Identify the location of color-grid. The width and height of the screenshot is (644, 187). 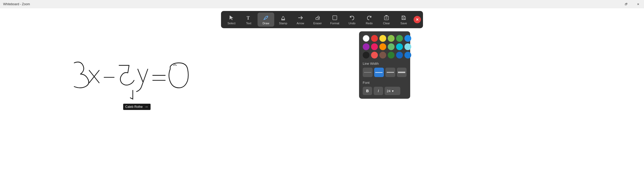
(385, 47).